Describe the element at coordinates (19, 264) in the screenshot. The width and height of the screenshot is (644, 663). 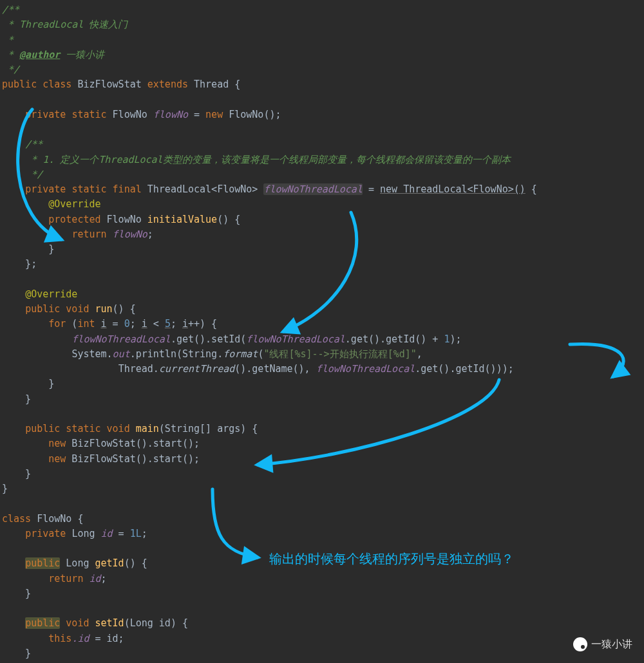
I see `anon-close-field: };` at that location.